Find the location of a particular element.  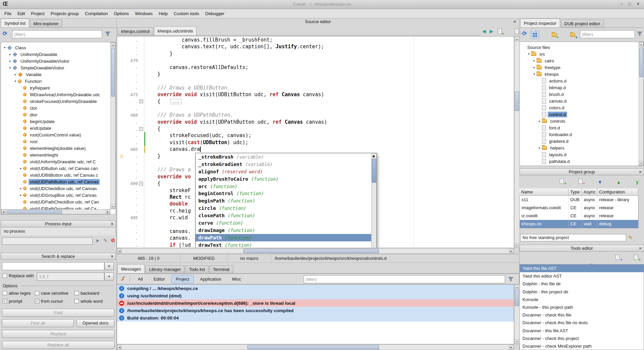

find-all-button: Find all is located at coordinates (38, 323).